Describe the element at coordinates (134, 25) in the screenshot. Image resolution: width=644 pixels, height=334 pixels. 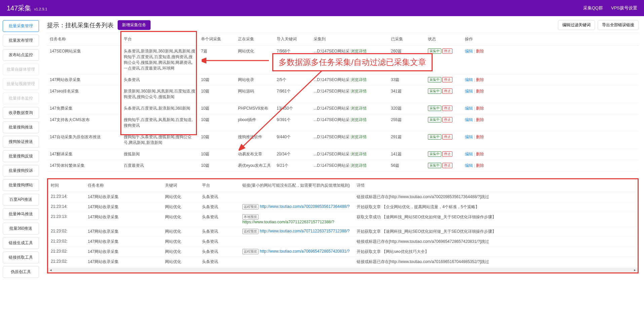
I see `add-task-button: 新增采集任务` at that location.